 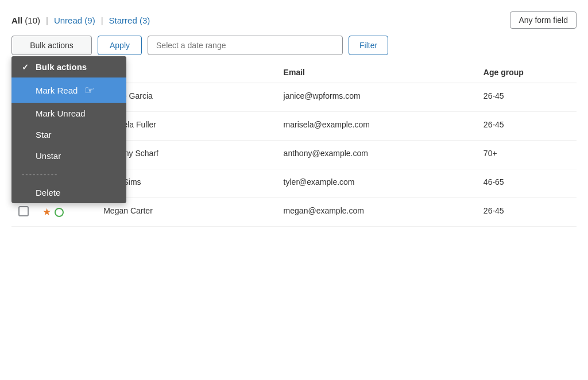 I want to click on cell-email: janice@wpforms.com, so click(x=377, y=98).